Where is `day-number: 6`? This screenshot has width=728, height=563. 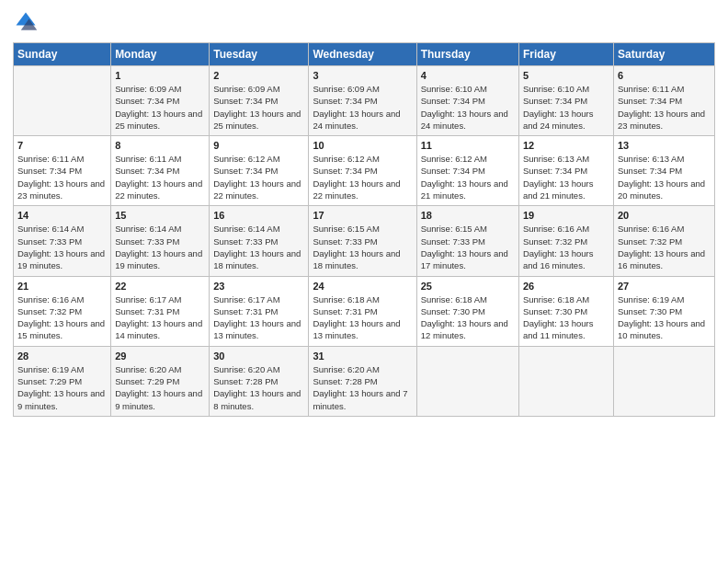
day-number: 6 is located at coordinates (664, 75).